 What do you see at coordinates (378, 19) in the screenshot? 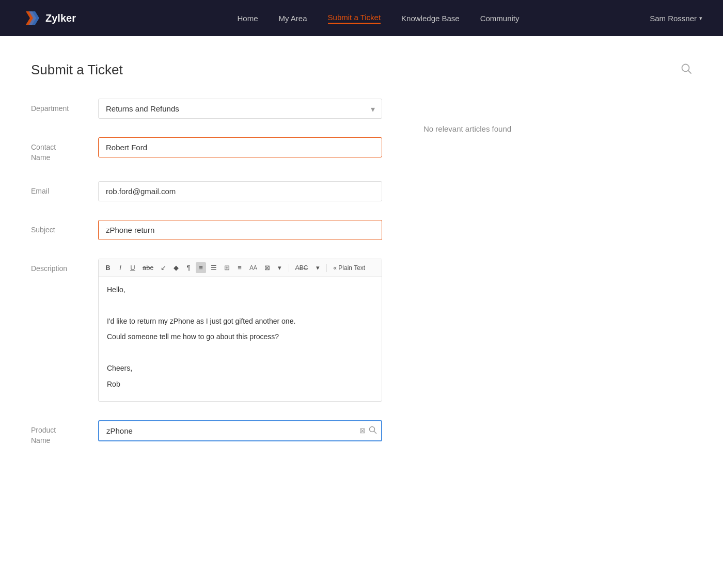
I see `navbar-links: Home My Area Submit a Ticket Knowledge B…` at bounding box center [378, 19].